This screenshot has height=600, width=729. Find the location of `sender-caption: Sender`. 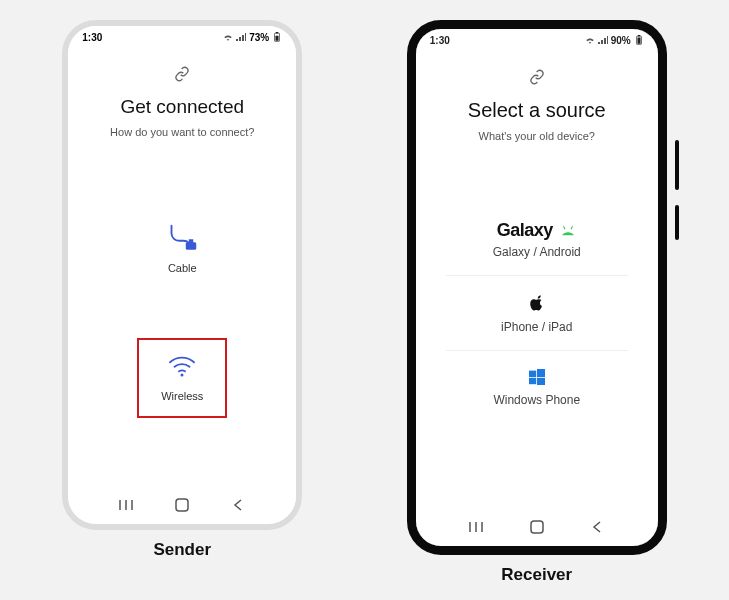

sender-caption: Sender is located at coordinates (182, 550).